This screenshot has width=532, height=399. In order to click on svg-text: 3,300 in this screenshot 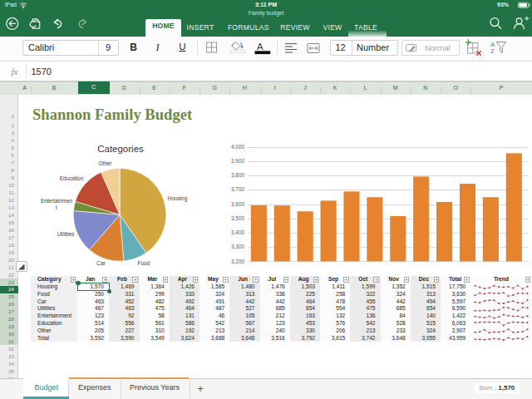, I will do `click(238, 246)`.